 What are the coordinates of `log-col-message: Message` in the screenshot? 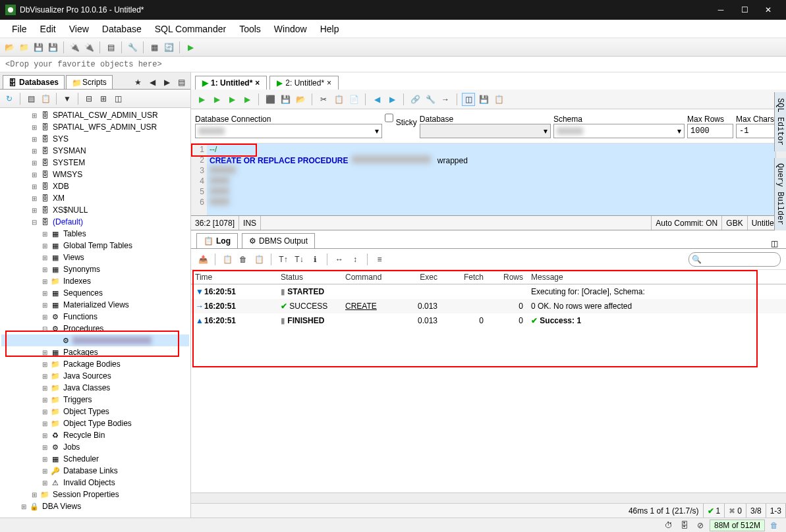 It's located at (656, 277).